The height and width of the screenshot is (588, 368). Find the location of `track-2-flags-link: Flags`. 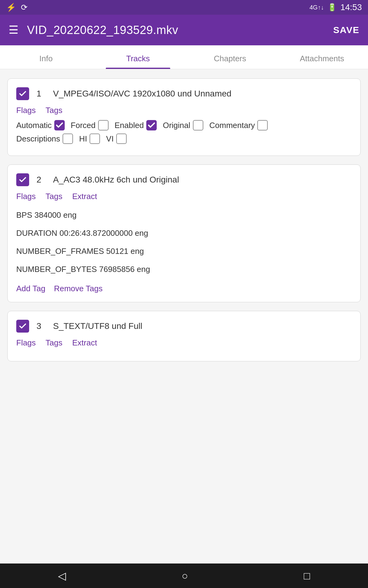

track-2-flags-link: Flags is located at coordinates (26, 197).